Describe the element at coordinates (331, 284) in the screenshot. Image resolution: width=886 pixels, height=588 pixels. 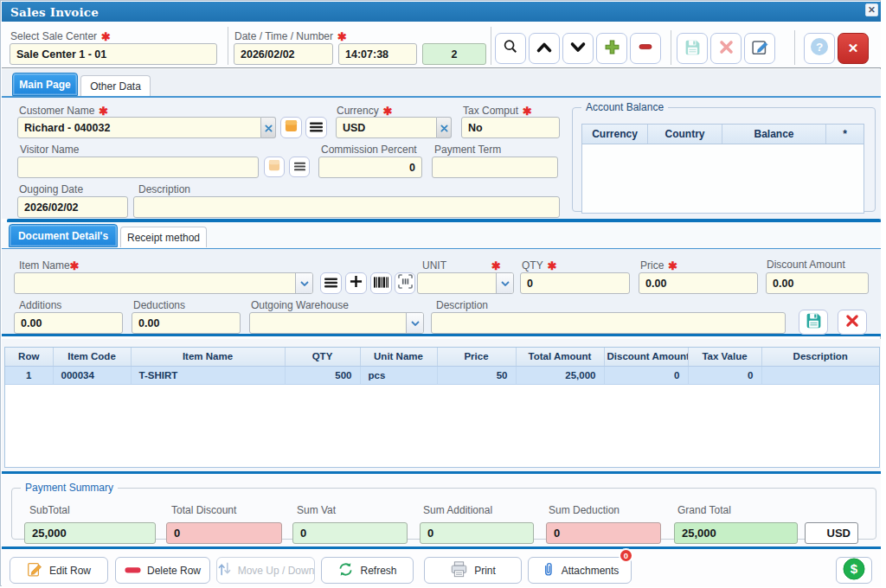
I see `item-menu-button` at that location.